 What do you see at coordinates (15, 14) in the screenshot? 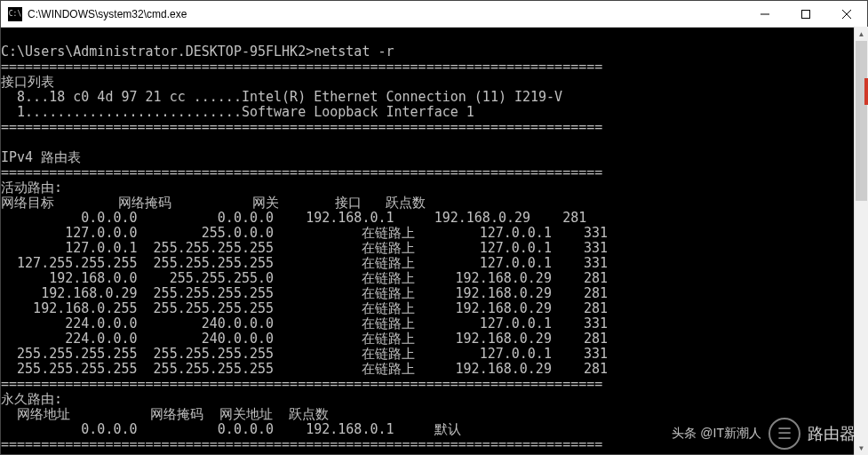
I see `cmd-icon: C:\` at bounding box center [15, 14].